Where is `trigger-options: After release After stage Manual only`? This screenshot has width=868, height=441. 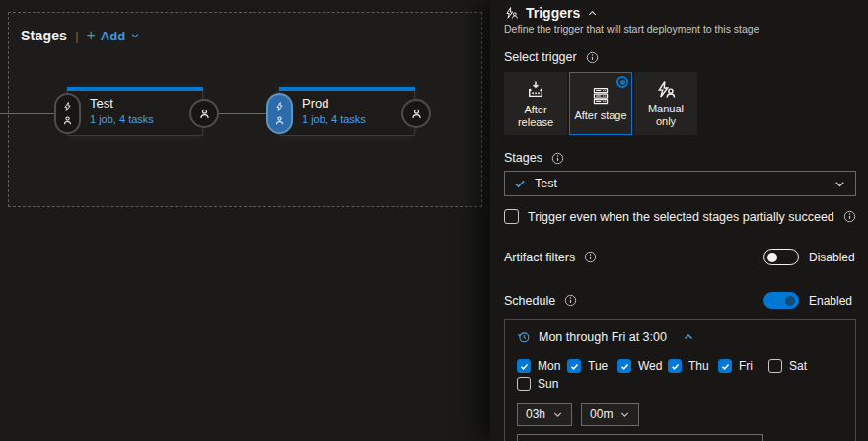
trigger-options: After release After stage Manual only is located at coordinates (681, 104).